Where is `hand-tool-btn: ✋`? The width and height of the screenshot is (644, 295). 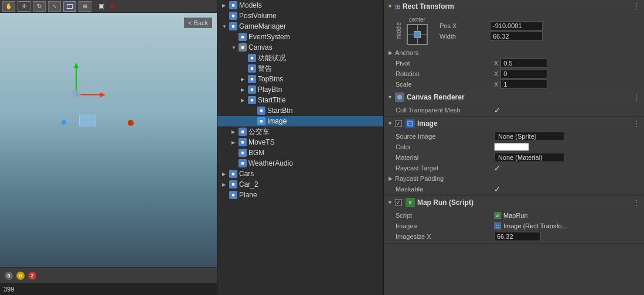 hand-tool-btn: ✋ is located at coordinates (9, 6).